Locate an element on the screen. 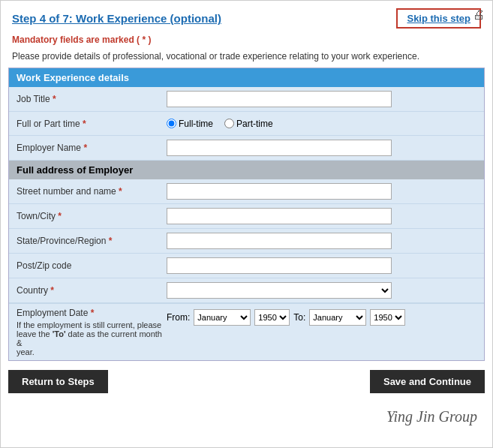 The image size is (493, 448). employer-name-input is located at coordinates (279, 148).